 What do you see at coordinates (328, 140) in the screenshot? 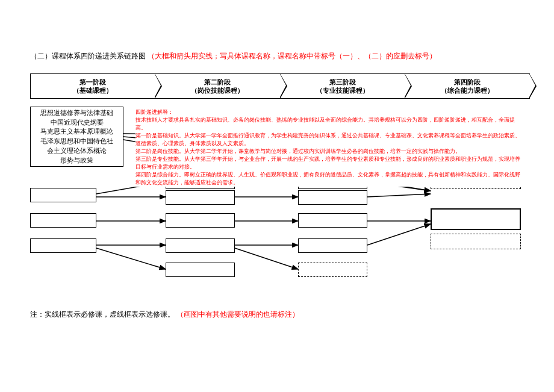
I see `exp-l2: 第一阶是基础知识。从大学第一学年全面推行通识教育，为学生构建完善的知识体系，通过…` at bounding box center [328, 140].